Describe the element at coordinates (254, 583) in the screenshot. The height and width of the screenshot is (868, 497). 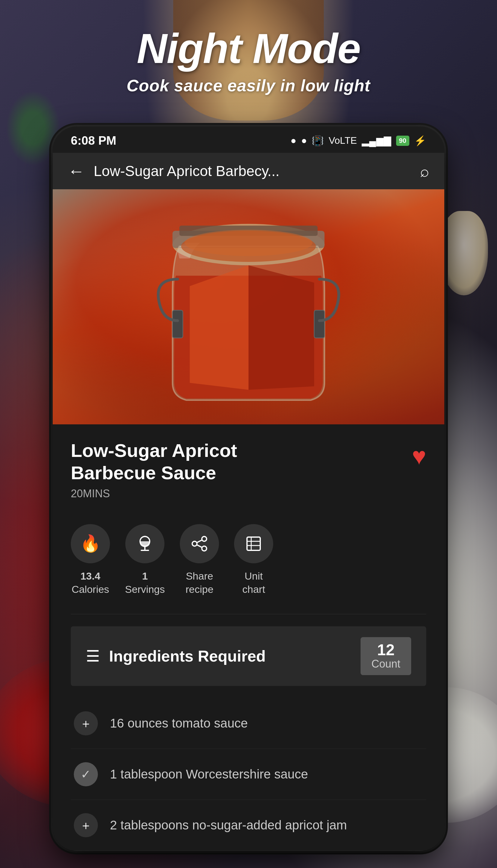
I see `unit-chart-label: Unit chart` at that location.